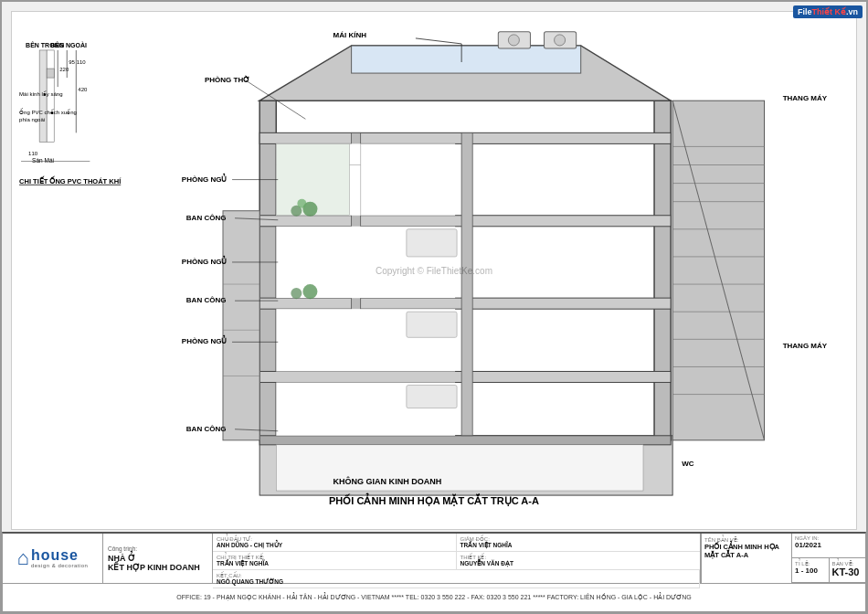 The height and width of the screenshot is (614, 868). Describe the element at coordinates (810, 563) in the screenshot. I see `ti-le-label: TỈ LỆ:` at that location.